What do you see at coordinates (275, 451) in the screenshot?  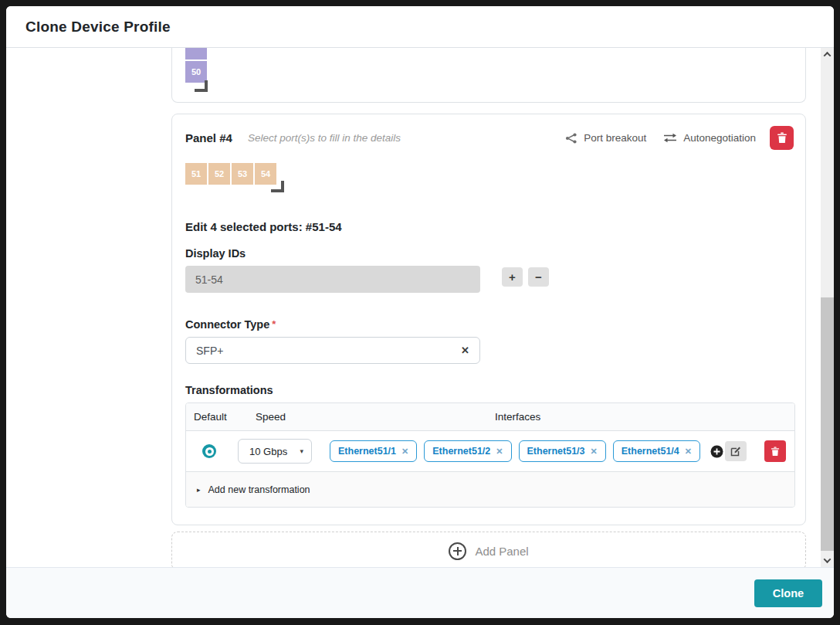 I see `speed-select: 10 Gbps ▾` at bounding box center [275, 451].